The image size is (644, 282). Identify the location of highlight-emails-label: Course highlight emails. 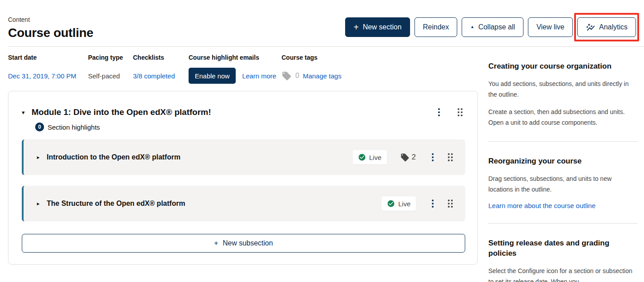
(235, 57).